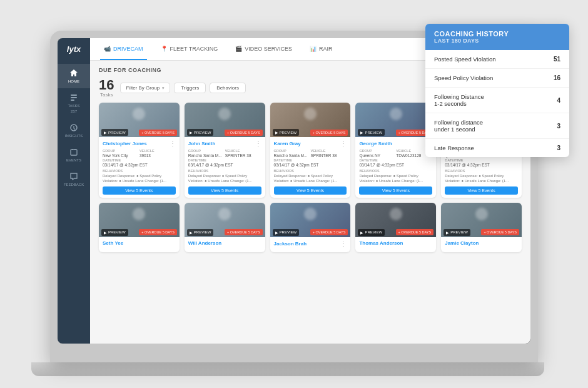 The image size is (588, 388). I want to click on driver-card-8: ▶ PREVIEW + OVERDUE 5 DAYS Thomas Anders…, so click(395, 228).